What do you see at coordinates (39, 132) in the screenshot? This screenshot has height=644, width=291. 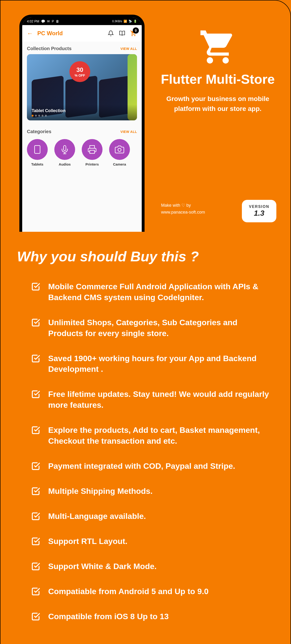 I see `categories-title: Categories` at bounding box center [39, 132].